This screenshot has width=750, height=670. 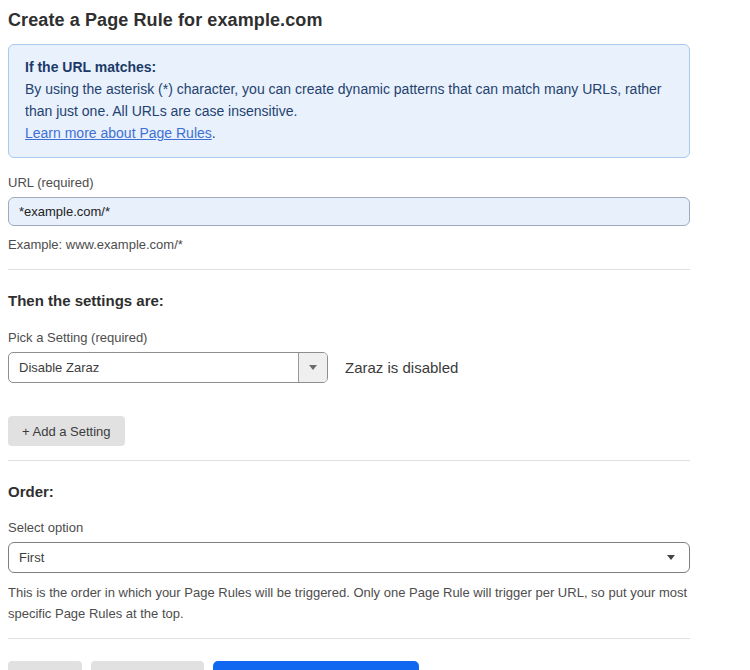 What do you see at coordinates (148, 666) in the screenshot?
I see `save-draft-button: Save as Draft` at bounding box center [148, 666].